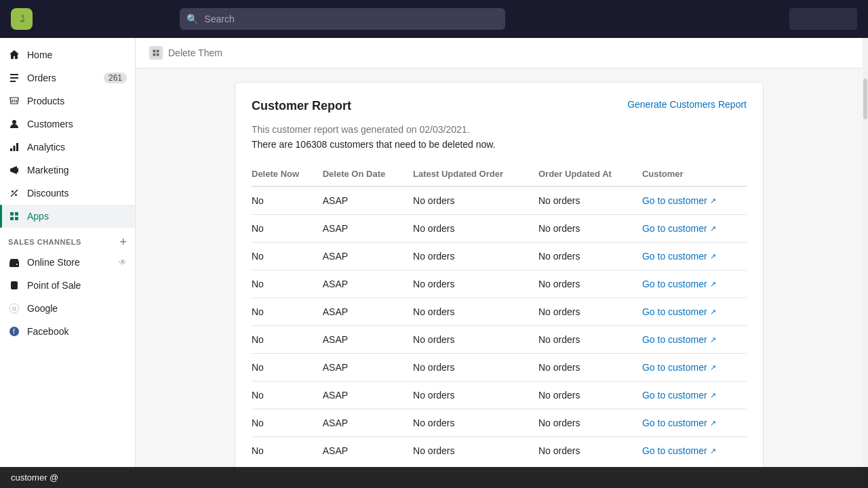  What do you see at coordinates (68, 308) in the screenshot?
I see `sidebar-item-google: G Google` at bounding box center [68, 308].